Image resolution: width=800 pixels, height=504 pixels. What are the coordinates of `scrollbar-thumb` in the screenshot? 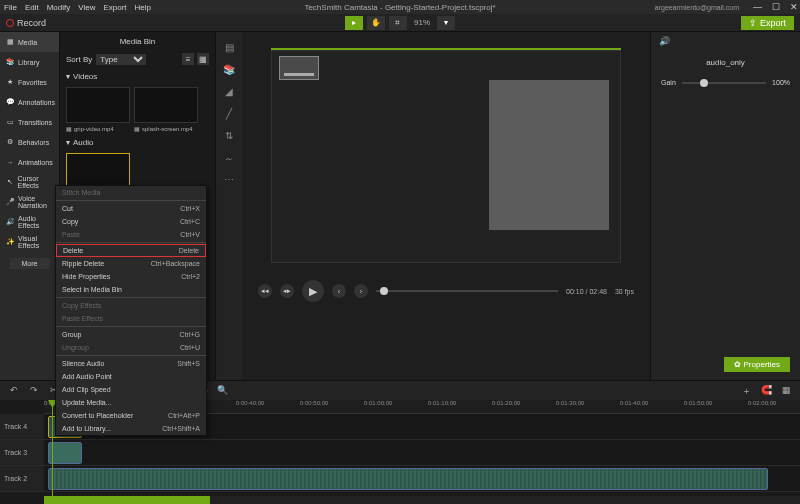 It's located at (127, 500).